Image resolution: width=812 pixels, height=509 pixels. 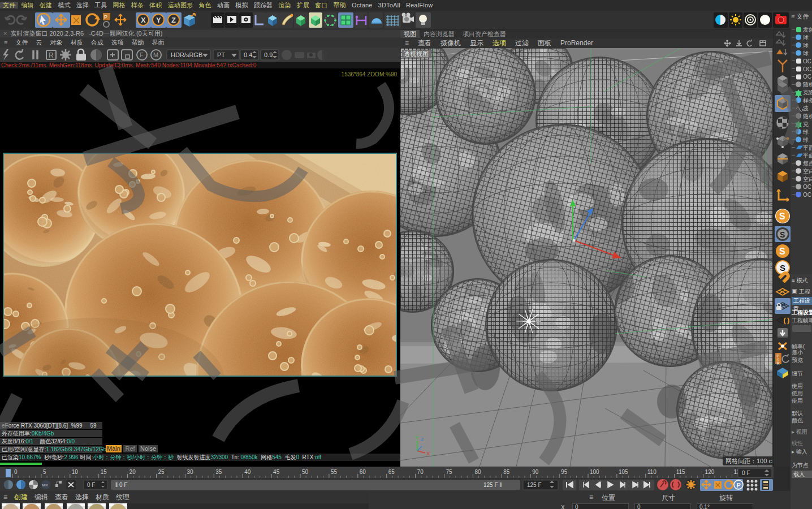 What do you see at coordinates (45, 485) in the screenshot?
I see `svg-text: MIX` at bounding box center [45, 485].